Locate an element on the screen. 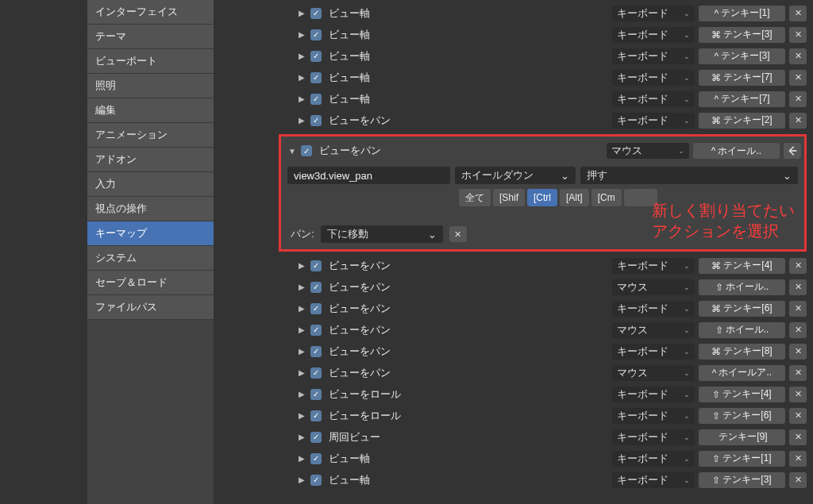 The height and width of the screenshot is (504, 813). key-assignment: ^ テンキー[3] is located at coordinates (742, 56).